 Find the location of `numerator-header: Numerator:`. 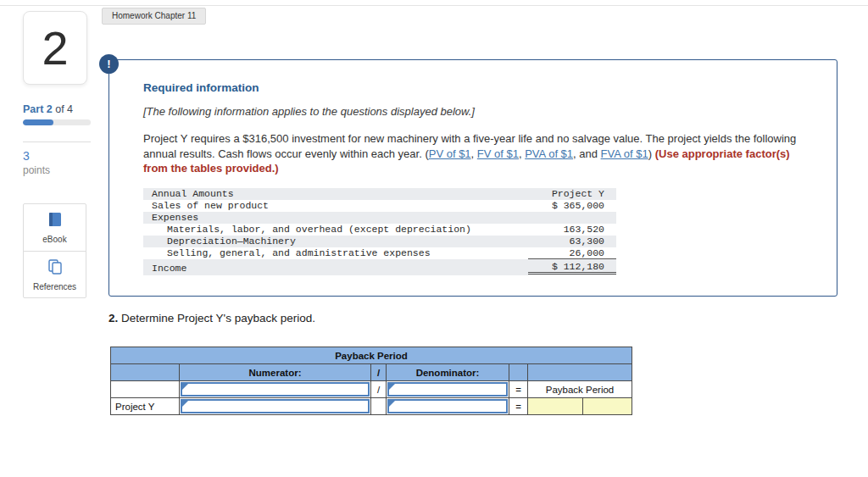

numerator-header: Numerator: is located at coordinates (275, 373).